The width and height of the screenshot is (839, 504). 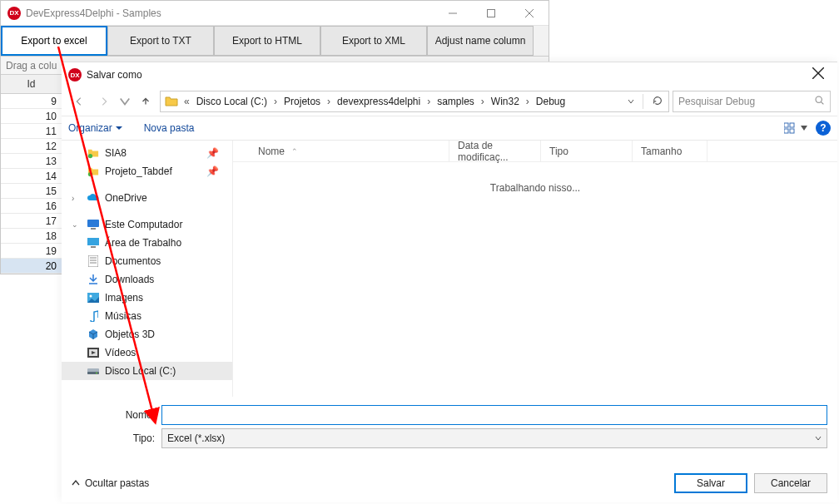 I want to click on search-input: Pesquisar Debug, so click(x=752, y=101).